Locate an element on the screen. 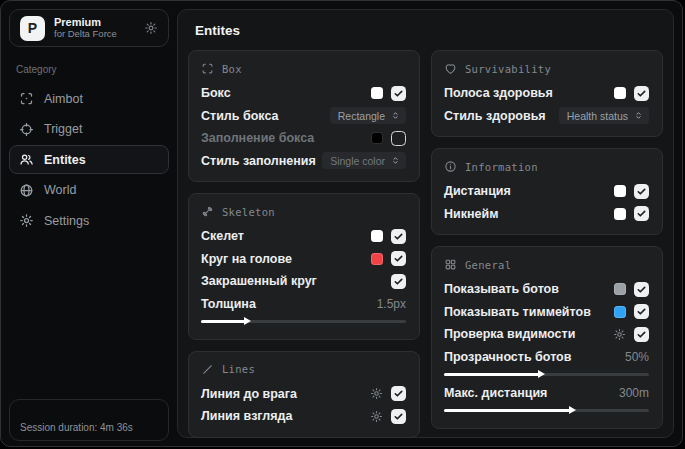 The height and width of the screenshot is (449, 685). box-card: Box Бокс Стиль бокса Rectangle is located at coordinates (304, 116).